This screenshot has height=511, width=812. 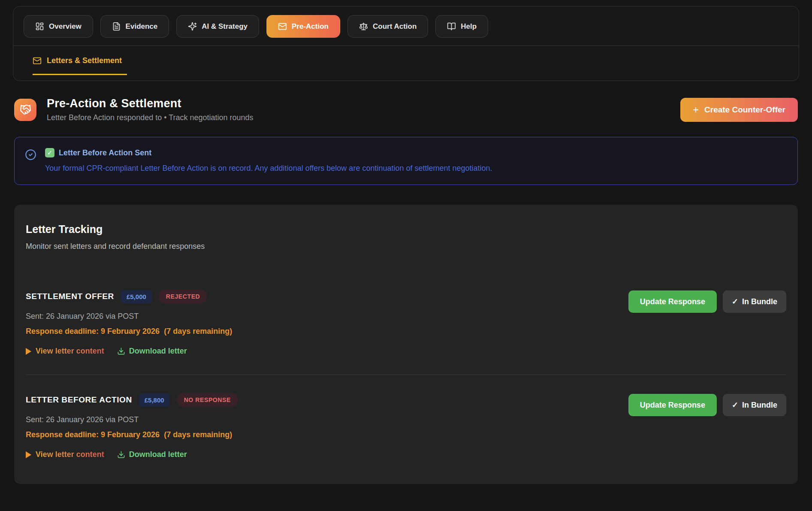 I want to click on create-counter-offer-label: Create Counter-Offer, so click(x=745, y=110).